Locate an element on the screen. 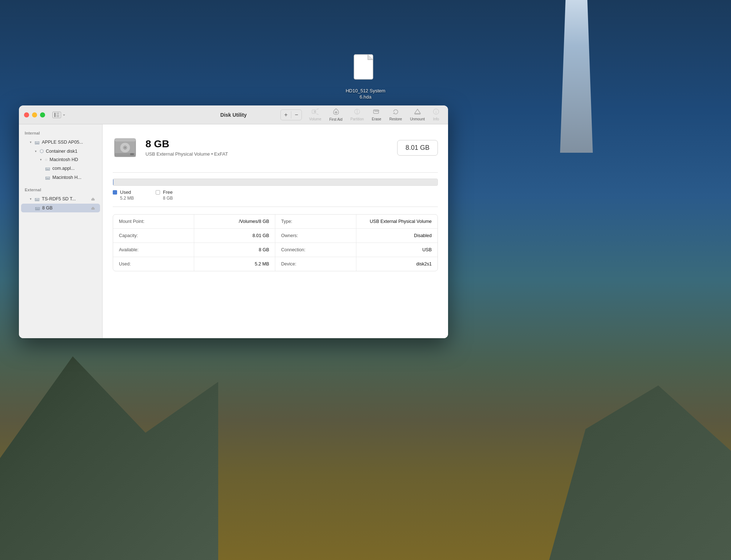  table-row: Used: 5.2 MB Device: disk2s1 is located at coordinates (275, 264).